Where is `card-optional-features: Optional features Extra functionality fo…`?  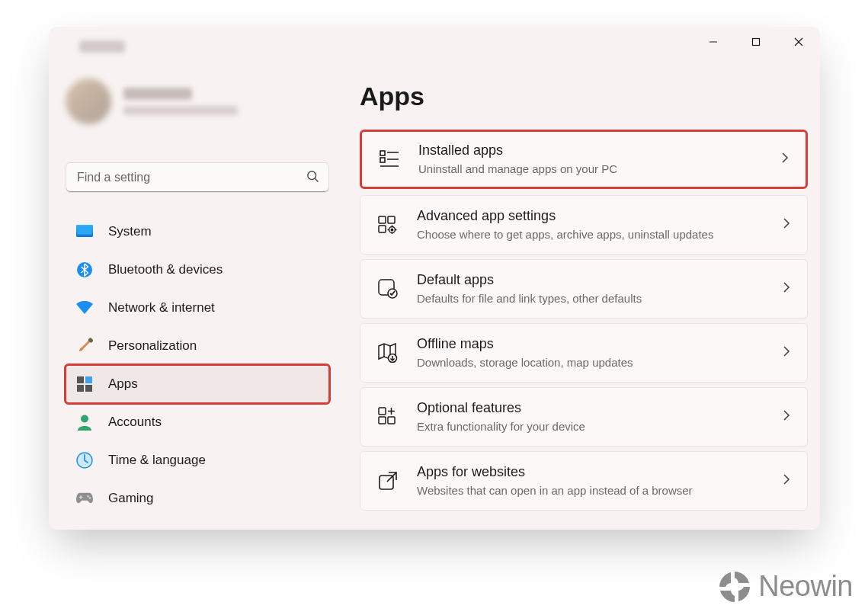
card-optional-features: Optional features Extra functionality fo… is located at coordinates (584, 417).